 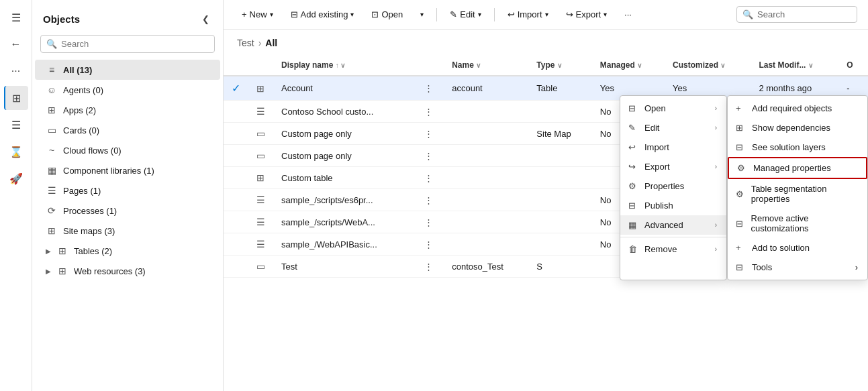 What do you see at coordinates (673, 109) in the screenshot?
I see `context-menu-open: ⊟ Open ›` at bounding box center [673, 109].